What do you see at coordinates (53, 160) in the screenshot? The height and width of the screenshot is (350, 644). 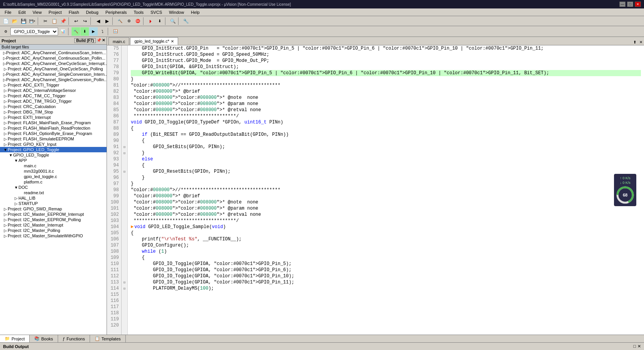 I see `tree-item-21: ▼APP` at bounding box center [53, 160].